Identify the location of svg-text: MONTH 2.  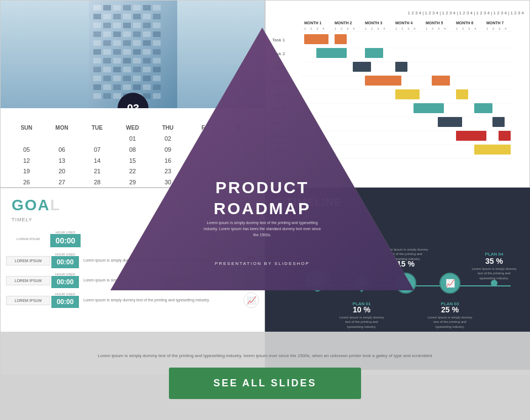
(343, 23).